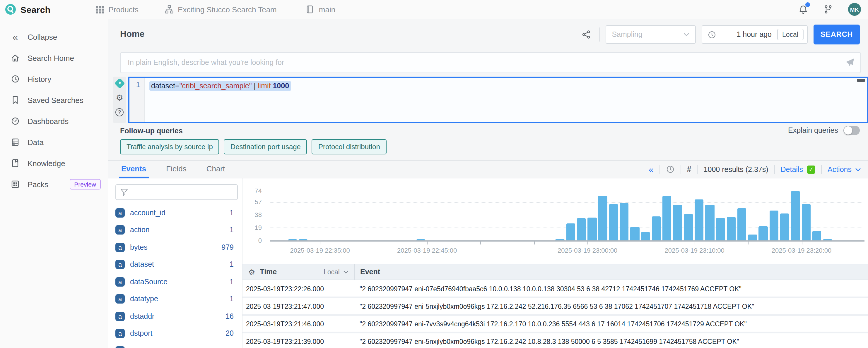  I want to click on team-switcher: Exciting Stucco Search Team, so click(220, 9).